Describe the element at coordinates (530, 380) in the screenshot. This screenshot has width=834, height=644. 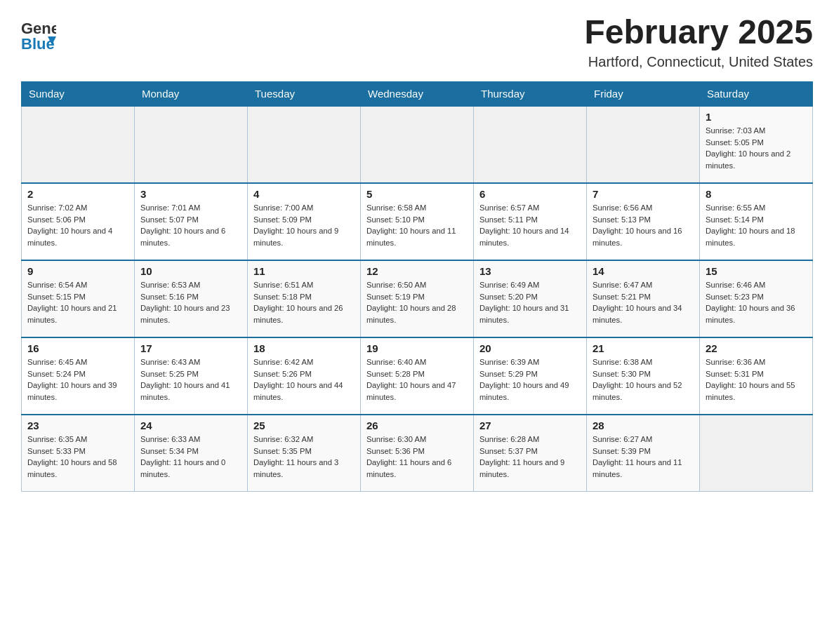
I see `day-info: Sunrise: 6:39 AMSunset: 5:29 PMDaylight:…` at that location.